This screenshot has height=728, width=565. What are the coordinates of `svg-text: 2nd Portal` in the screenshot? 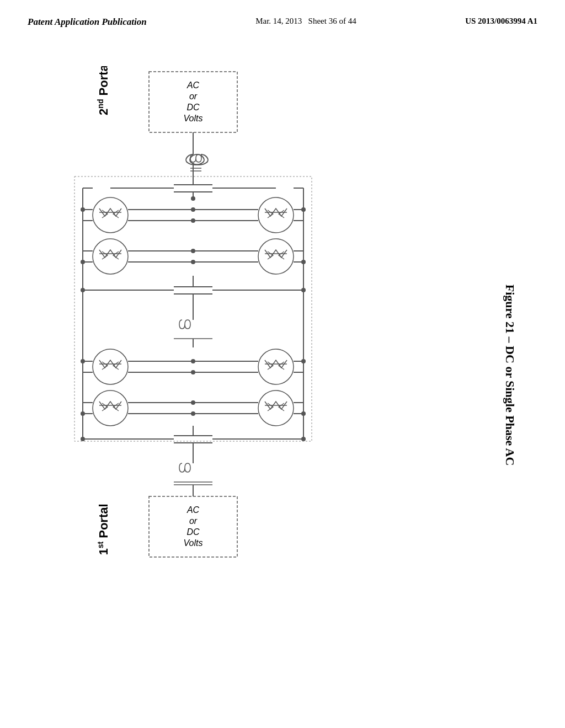 It's located at (103, 90).